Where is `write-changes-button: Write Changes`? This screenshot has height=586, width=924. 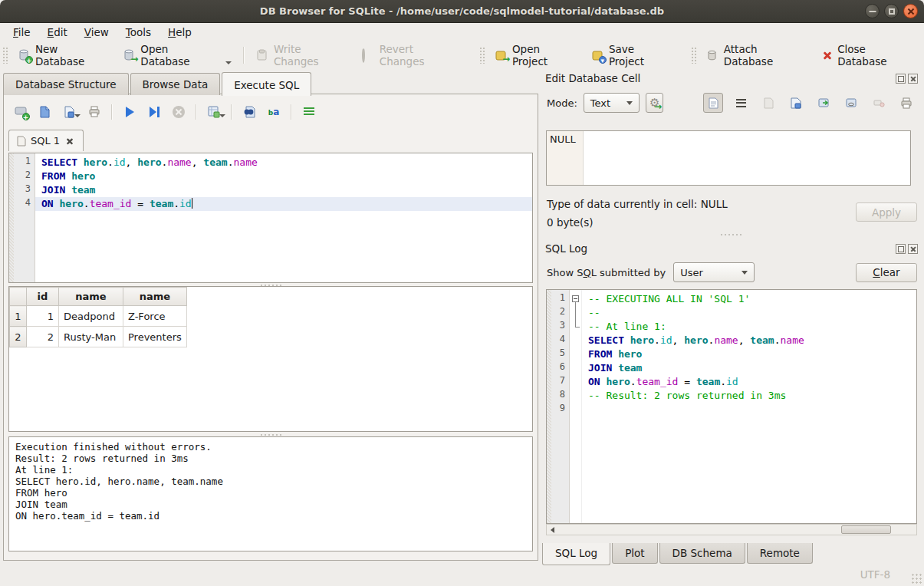 write-changes-button: Write Changes is located at coordinates (302, 55).